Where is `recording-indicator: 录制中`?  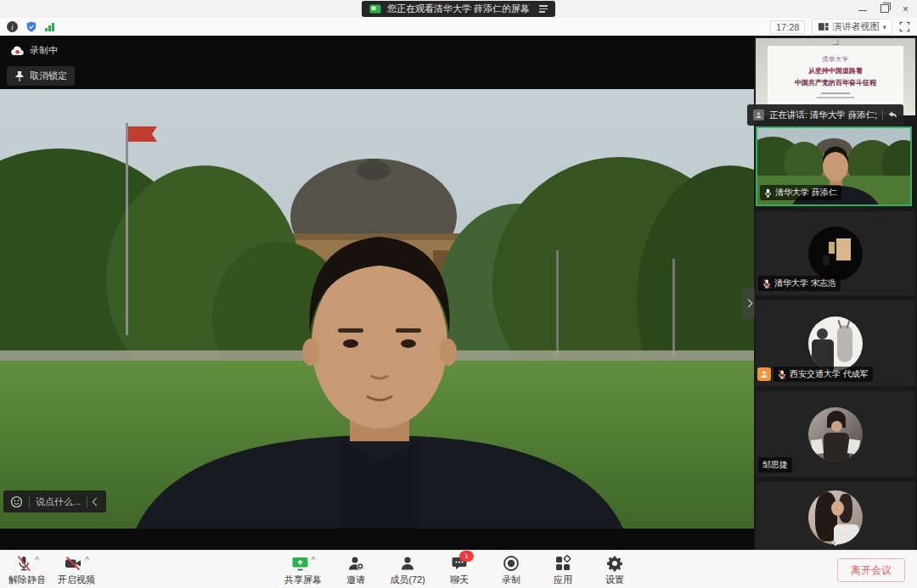 recording-indicator: 录制中 is located at coordinates (34, 51).